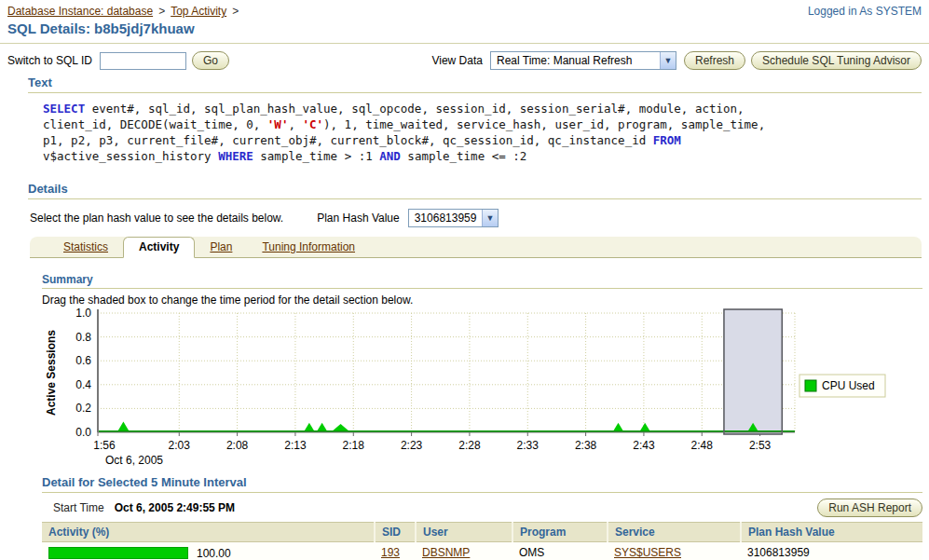  I want to click on activity-bar, so click(118, 553).